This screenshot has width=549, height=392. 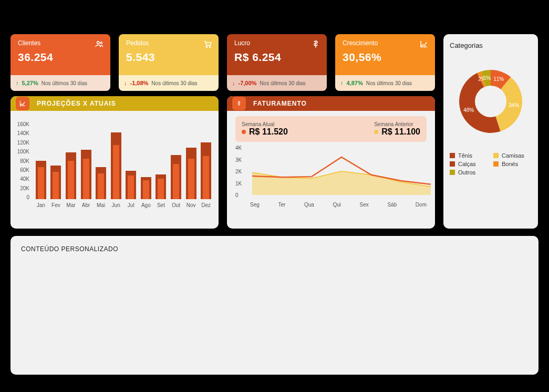 What do you see at coordinates (131, 205) in the screenshot?
I see `x-tick-label: Jul` at bounding box center [131, 205].